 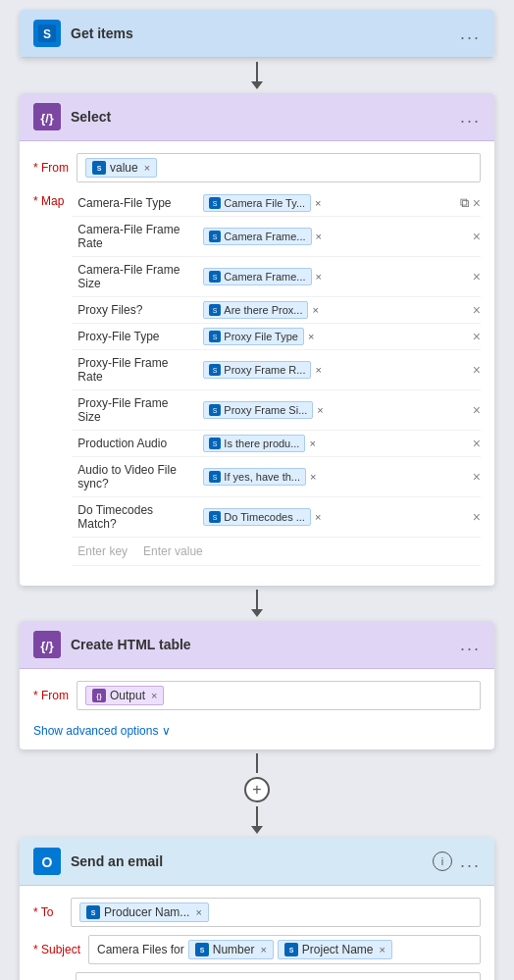 What do you see at coordinates (257, 861) in the screenshot?
I see `send-email-header: O Send an email i ...` at bounding box center [257, 861].